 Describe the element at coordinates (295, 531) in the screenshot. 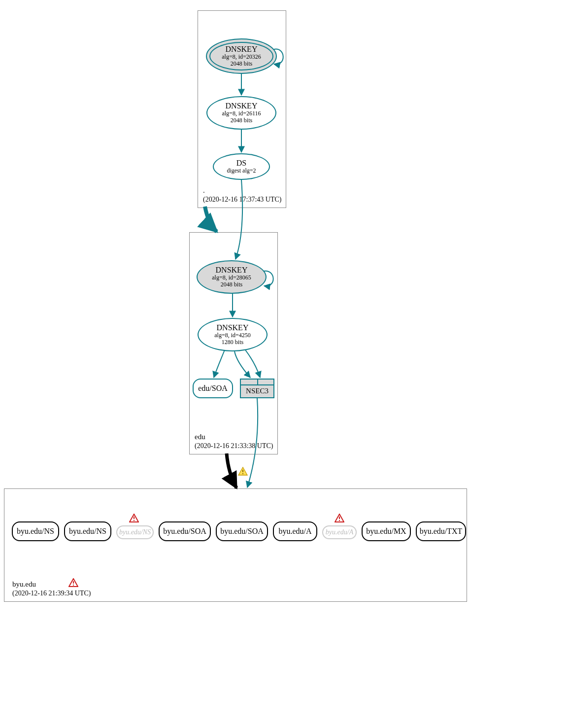

I see `byu-rec-5: byu.edu/A` at that location.